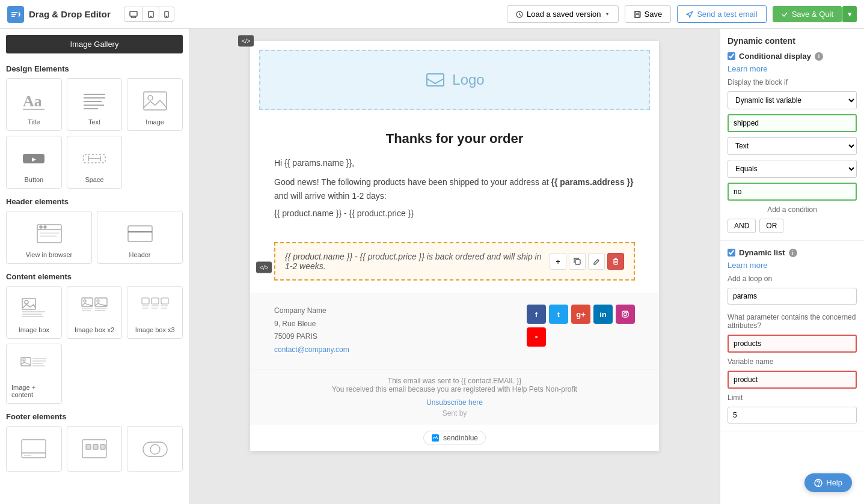  I want to click on shipped-value-input, so click(792, 123).